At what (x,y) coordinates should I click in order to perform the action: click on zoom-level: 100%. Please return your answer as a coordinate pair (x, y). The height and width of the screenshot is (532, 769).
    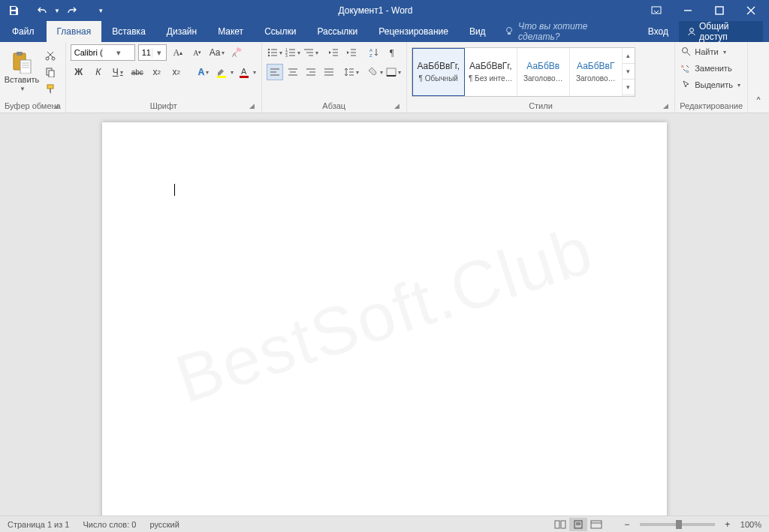
    Looking at the image, I should click on (751, 524).